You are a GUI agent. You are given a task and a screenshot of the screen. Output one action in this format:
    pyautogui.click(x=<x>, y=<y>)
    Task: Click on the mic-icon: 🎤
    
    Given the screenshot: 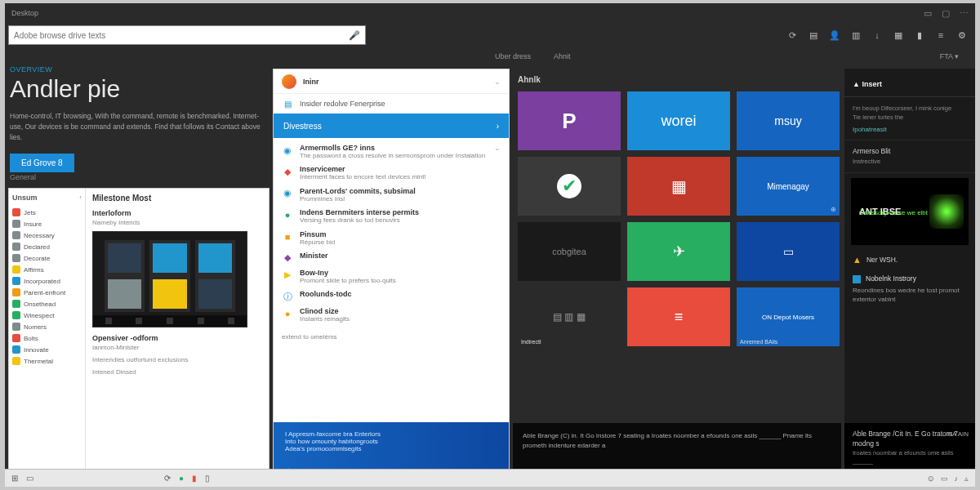 What is the action you would take?
    pyautogui.click(x=354, y=36)
    